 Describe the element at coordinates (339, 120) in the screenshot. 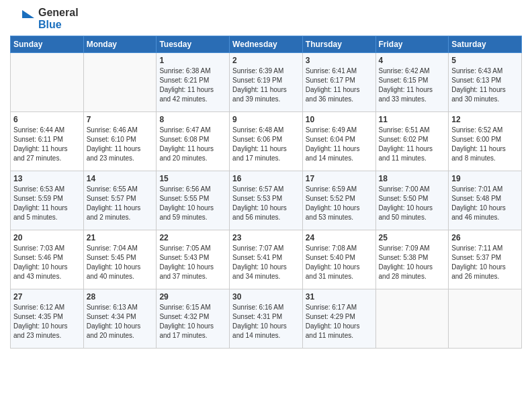

I see `day-number: 10` at that location.